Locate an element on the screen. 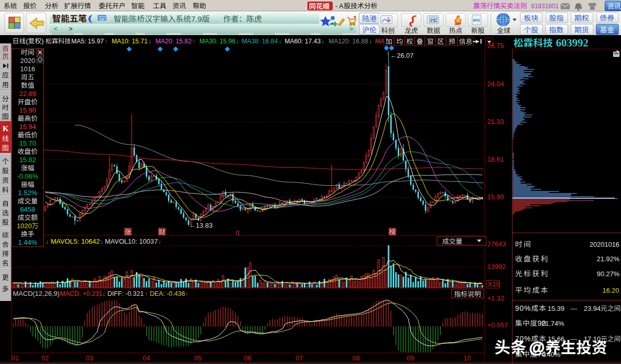 The image size is (621, 364). svg-text: -0.06% is located at coordinates (28, 177).